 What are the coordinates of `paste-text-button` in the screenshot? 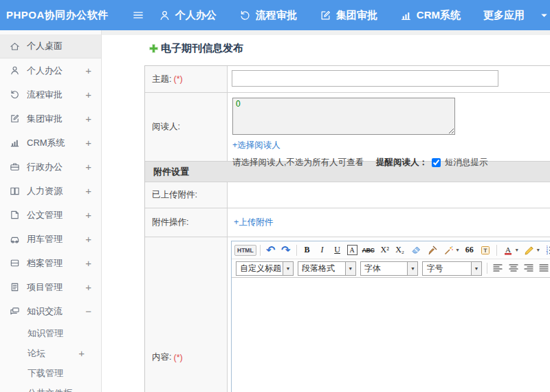 It's located at (485, 250).